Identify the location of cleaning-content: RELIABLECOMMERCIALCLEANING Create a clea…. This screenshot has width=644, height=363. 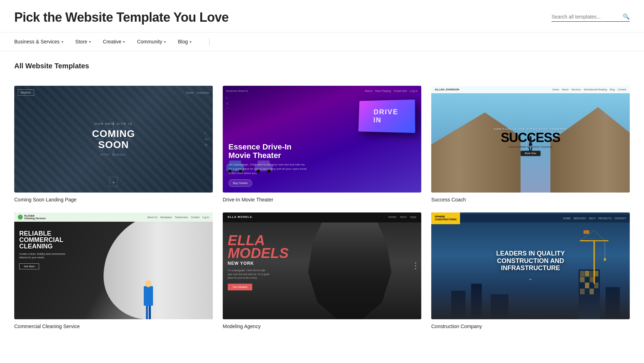
(42, 250).